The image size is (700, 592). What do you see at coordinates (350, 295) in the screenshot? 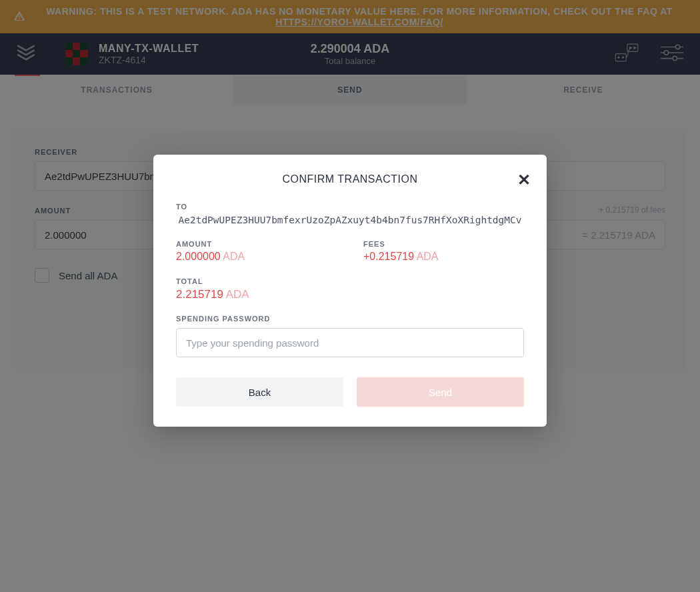
I see `modal-total-value: 2.215719 ADA` at bounding box center [350, 295].